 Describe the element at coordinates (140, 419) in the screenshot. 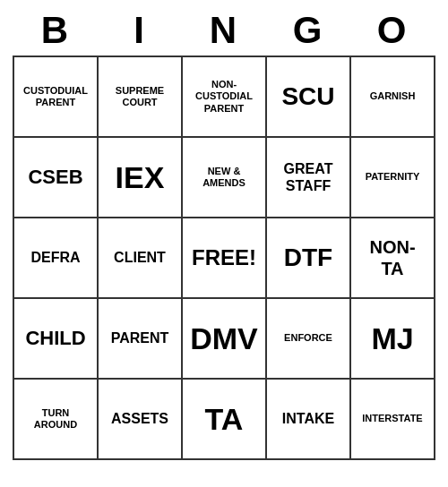

I see `cell-text-4-1: ASSETS` at that location.